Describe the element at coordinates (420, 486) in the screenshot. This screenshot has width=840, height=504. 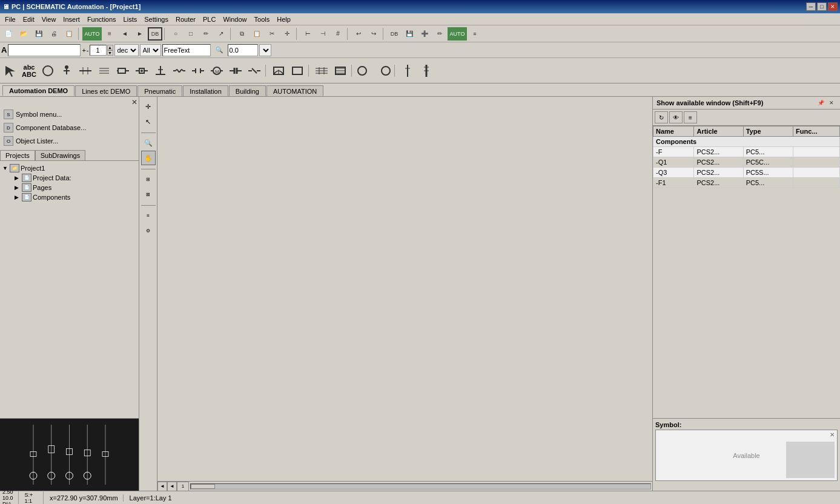
I see `h-scroll-track` at that location.